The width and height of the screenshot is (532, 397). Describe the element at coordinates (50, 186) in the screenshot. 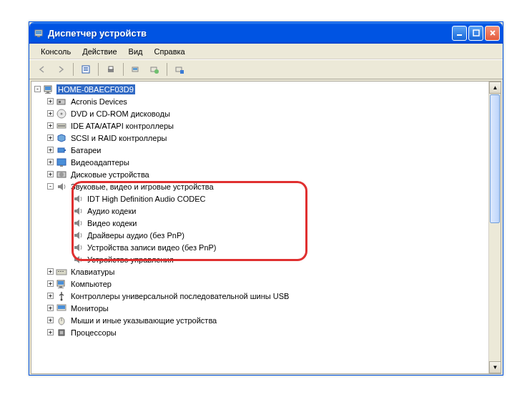

I see `expand-icon: -` at that location.